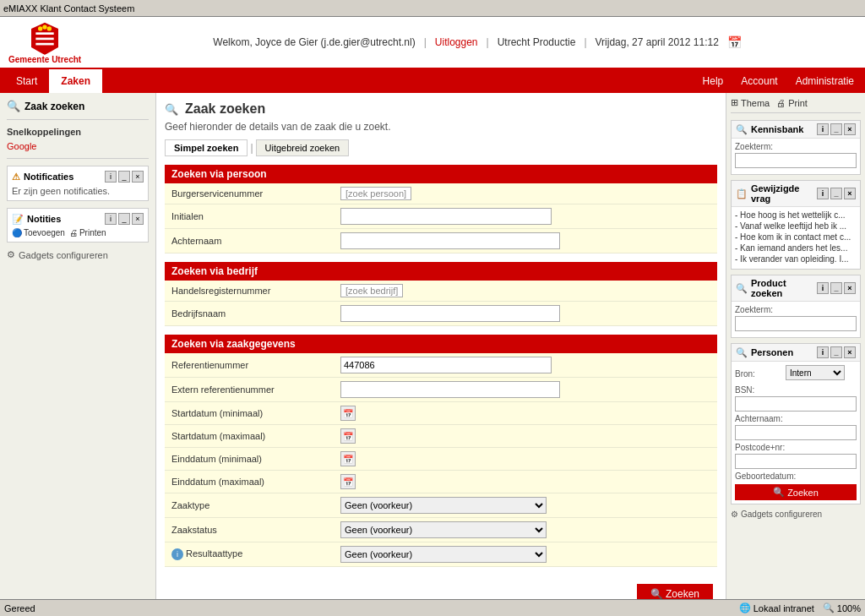 The width and height of the screenshot is (865, 616). Describe the element at coordinates (477, 42) in the screenshot. I see `welcome-area: Welkom, Joyce de Gier (j.de.gier@utrecht…` at that location.